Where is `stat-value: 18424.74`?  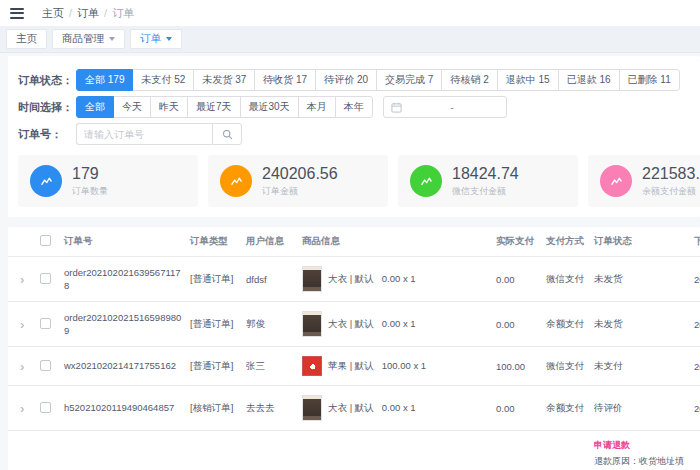 stat-value: 18424.74 is located at coordinates (486, 174).